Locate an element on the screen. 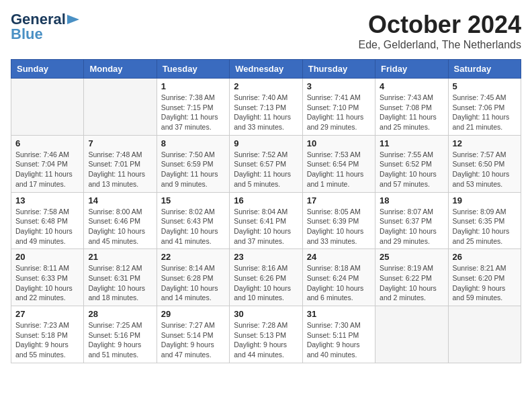  location-subtitle: Ede, Gelderland, The Netherlands is located at coordinates (439, 45).